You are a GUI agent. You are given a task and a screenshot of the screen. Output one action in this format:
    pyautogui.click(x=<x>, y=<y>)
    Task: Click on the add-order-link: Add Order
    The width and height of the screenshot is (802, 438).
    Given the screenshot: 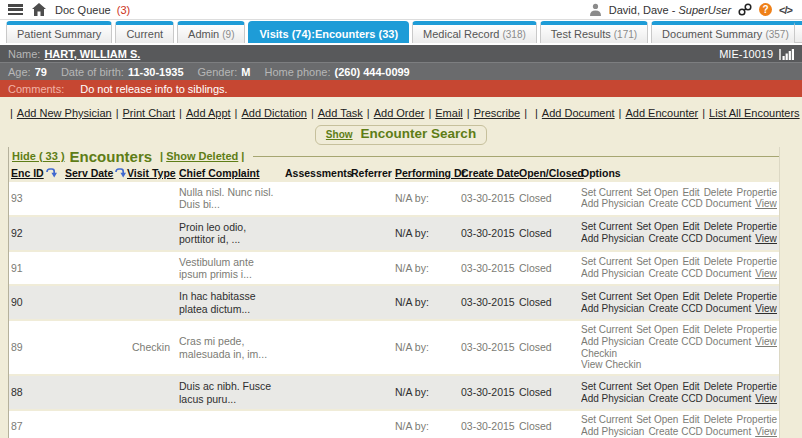 What is the action you would take?
    pyautogui.click(x=400, y=113)
    